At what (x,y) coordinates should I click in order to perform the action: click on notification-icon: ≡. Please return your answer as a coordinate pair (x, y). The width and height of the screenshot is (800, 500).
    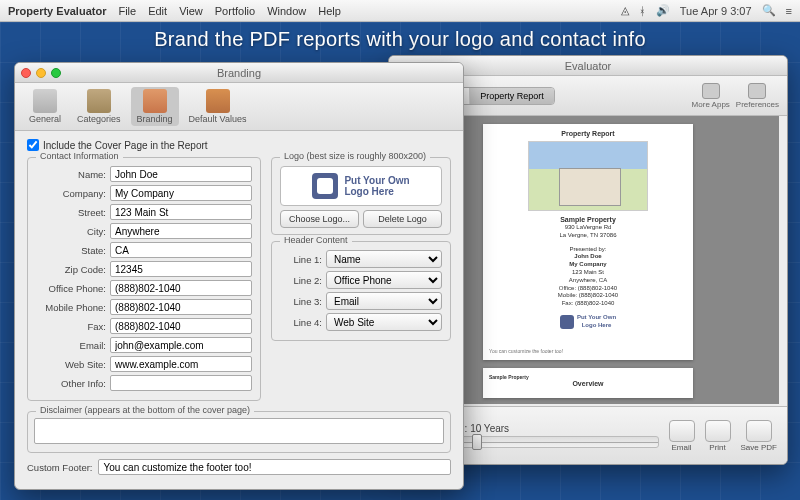
    Looking at the image, I should click on (789, 11).